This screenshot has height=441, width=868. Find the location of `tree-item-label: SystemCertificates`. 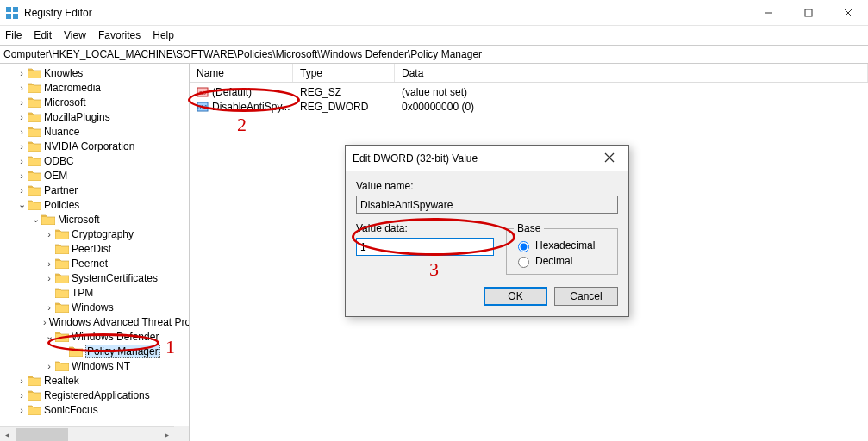

tree-item-label: SystemCertificates is located at coordinates (115, 278).